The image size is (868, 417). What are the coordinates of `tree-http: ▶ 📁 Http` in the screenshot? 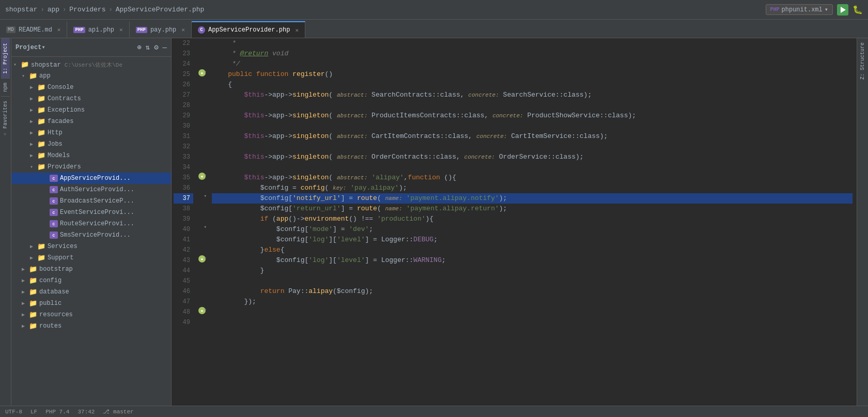 It's located at (91, 133).